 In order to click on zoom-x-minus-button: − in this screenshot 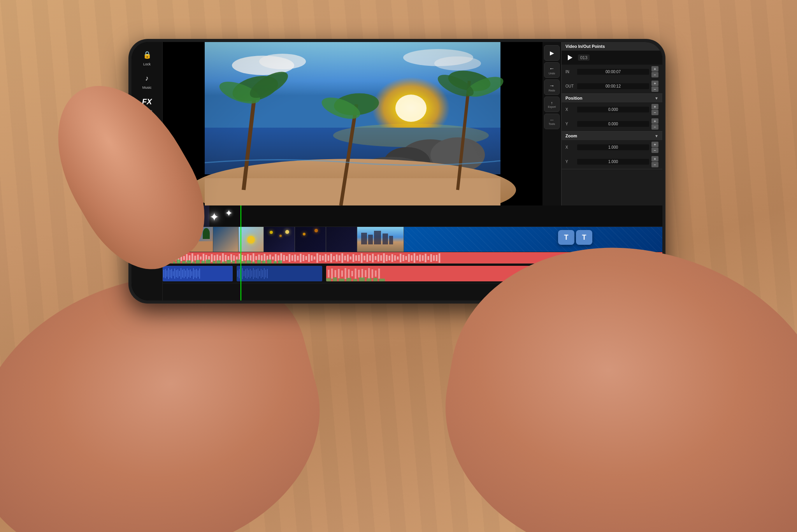, I will do `click(655, 150)`.